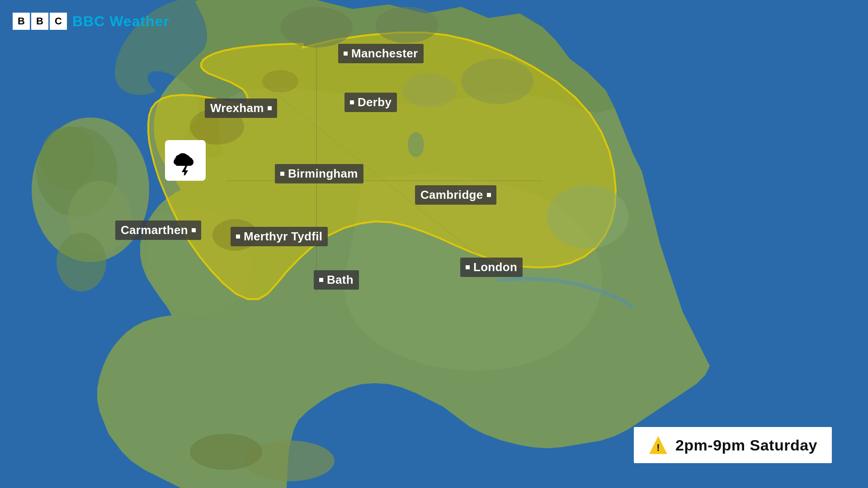 The image size is (868, 488). I want to click on city-label-wrexham: Wrexham, so click(241, 108).